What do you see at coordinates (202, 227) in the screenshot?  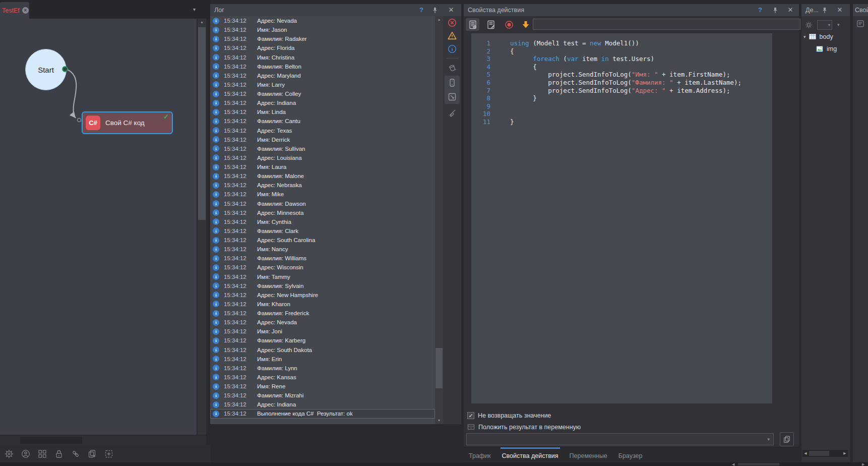 I see `canvas-vertical-scrollbar: ▲` at bounding box center [202, 227].